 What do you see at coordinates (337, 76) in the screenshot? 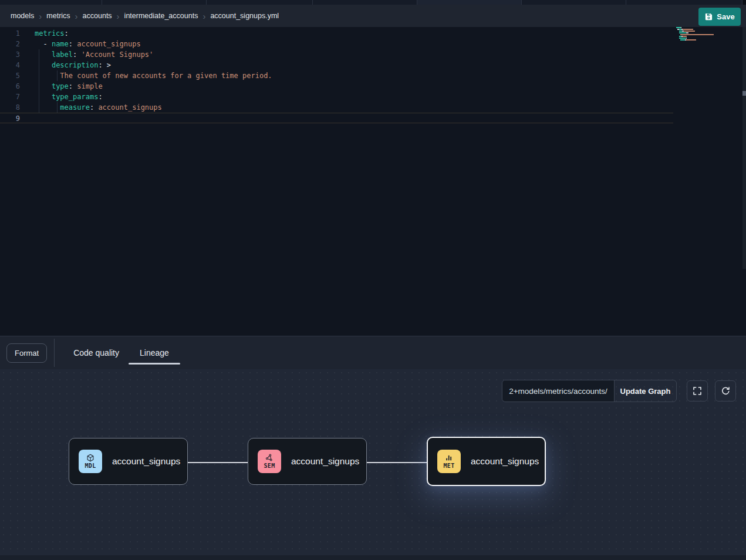
I see `code-line: 5 The count of new accounts for a given …` at bounding box center [337, 76].